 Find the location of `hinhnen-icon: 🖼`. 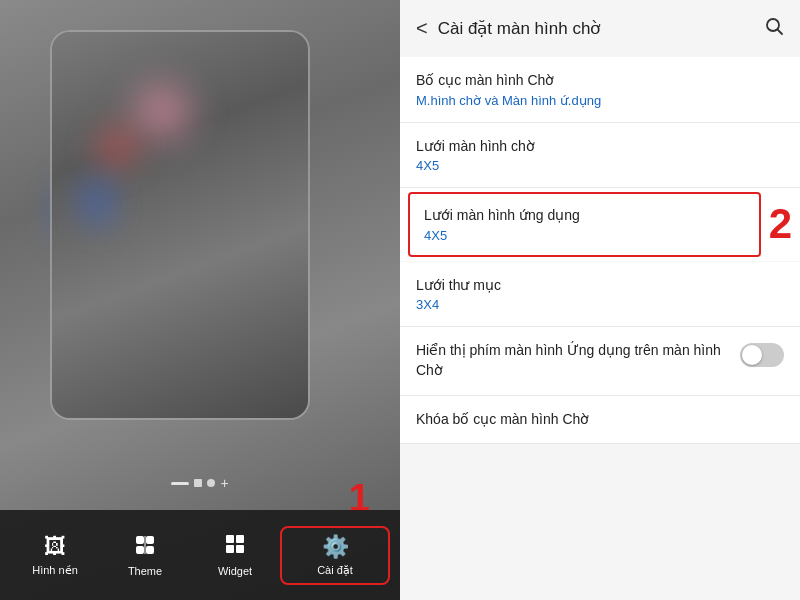

hinhnen-icon: 🖼 is located at coordinates (55, 547).